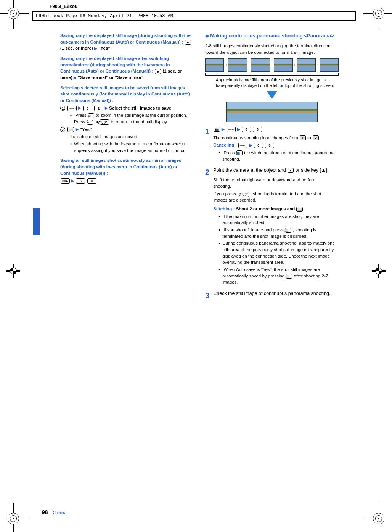 The width and height of the screenshot is (392, 532). I want to click on cropmark-mid-right, so click(379, 271).